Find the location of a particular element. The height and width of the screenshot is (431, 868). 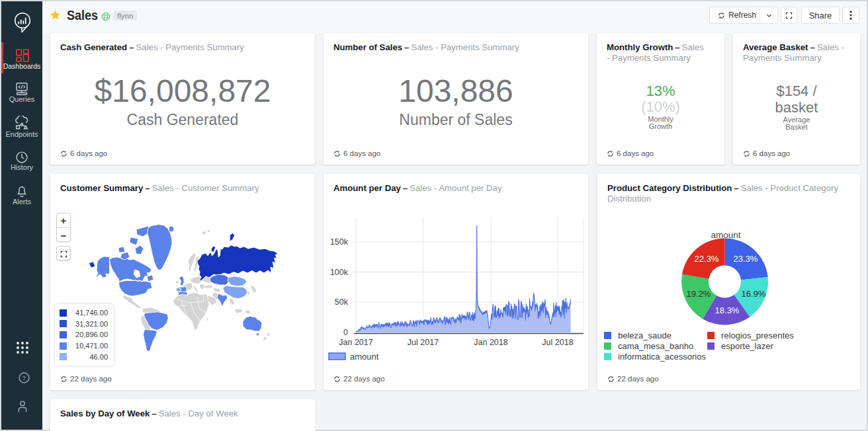

svg-text: 23.3% is located at coordinates (746, 259).